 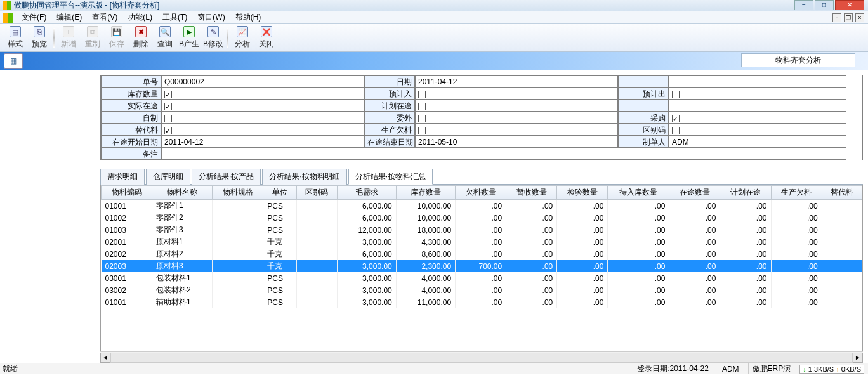 What do you see at coordinates (168, 176) in the screenshot?
I see `tab-1: 仓库明细` at bounding box center [168, 176].